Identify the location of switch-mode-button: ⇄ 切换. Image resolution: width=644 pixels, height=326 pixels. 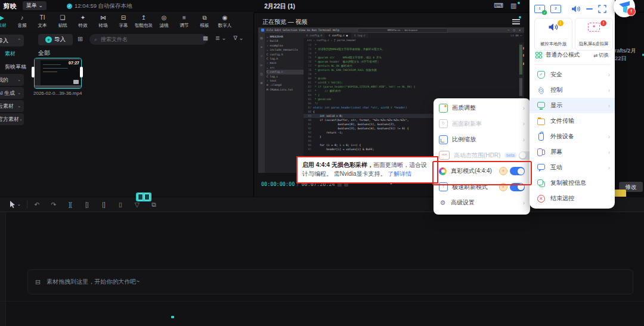
(601, 55).